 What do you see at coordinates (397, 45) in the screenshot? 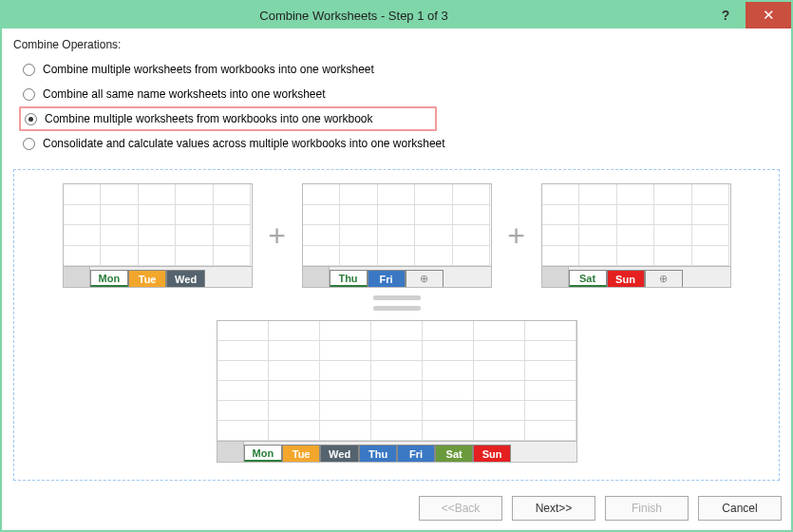
I see `group-label: Combine Operations:` at bounding box center [397, 45].